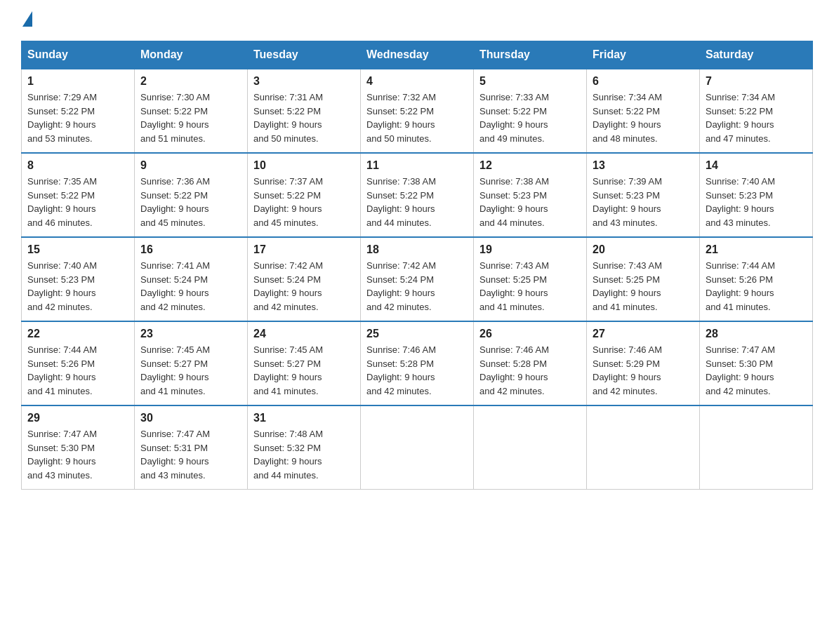 The width and height of the screenshot is (834, 644). I want to click on day-info: Sunrise: 7:48 AM Sunset: 5:32 PM Dayligh…, so click(288, 455).